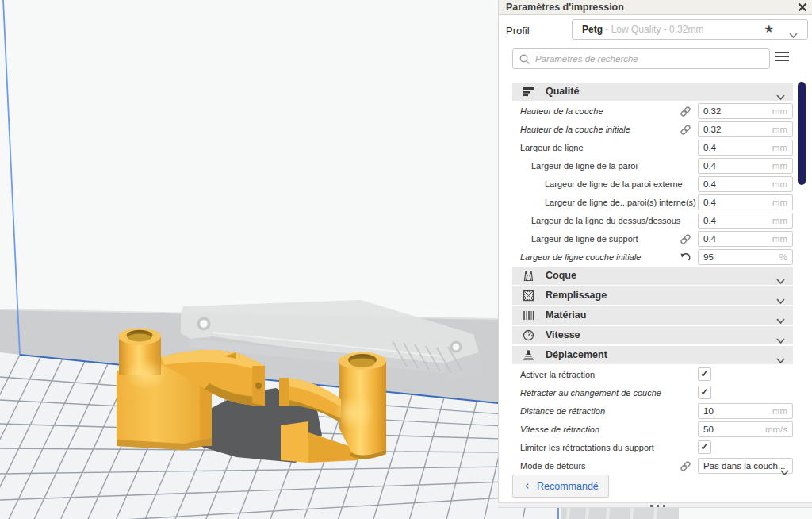 The width and height of the screenshot is (812, 519). Describe the element at coordinates (614, 184) in the screenshot. I see `setting-label: Largeur de ligne de la paroi externe` at that location.